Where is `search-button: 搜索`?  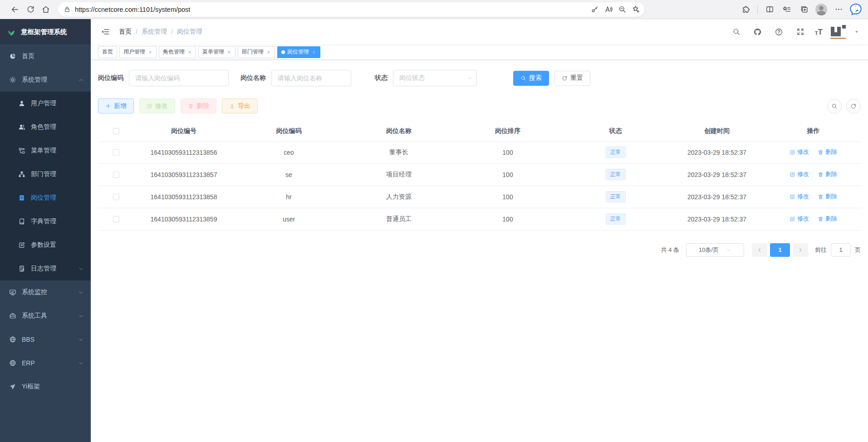 search-button: 搜索 is located at coordinates (531, 78).